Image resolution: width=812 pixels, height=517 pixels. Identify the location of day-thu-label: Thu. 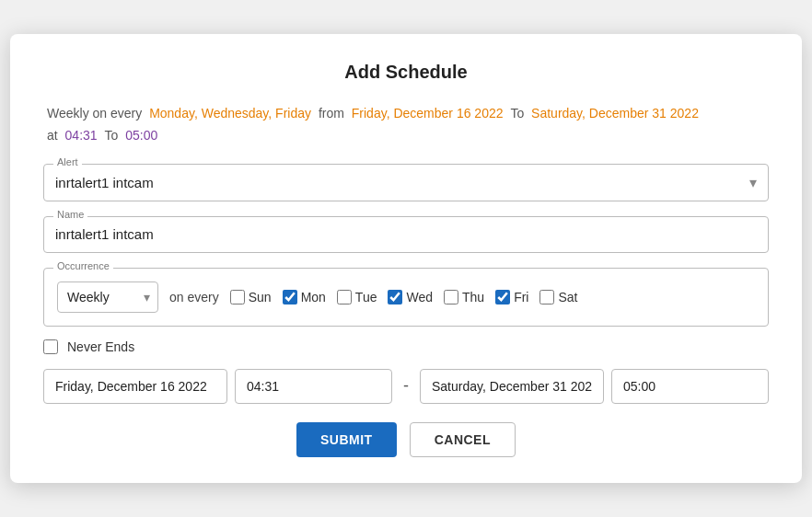
(473, 297).